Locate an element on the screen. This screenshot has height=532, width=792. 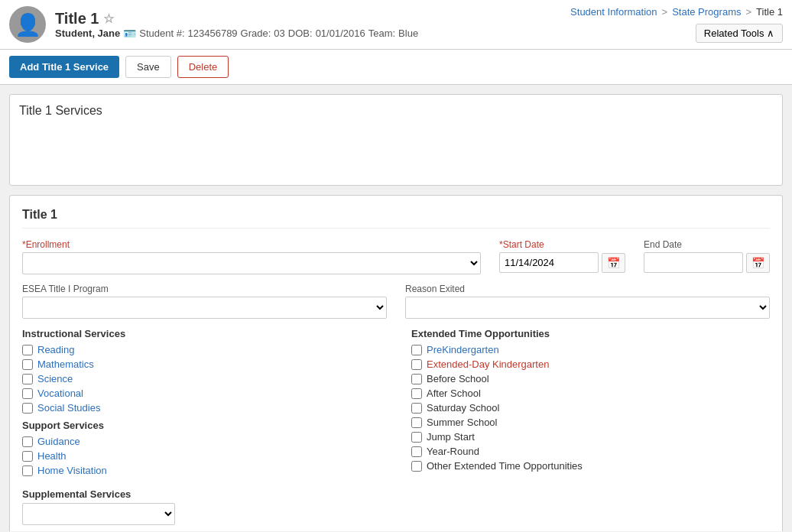
extended-day-kindergarten-label: Extended-Day Kindergarten is located at coordinates (488, 364).